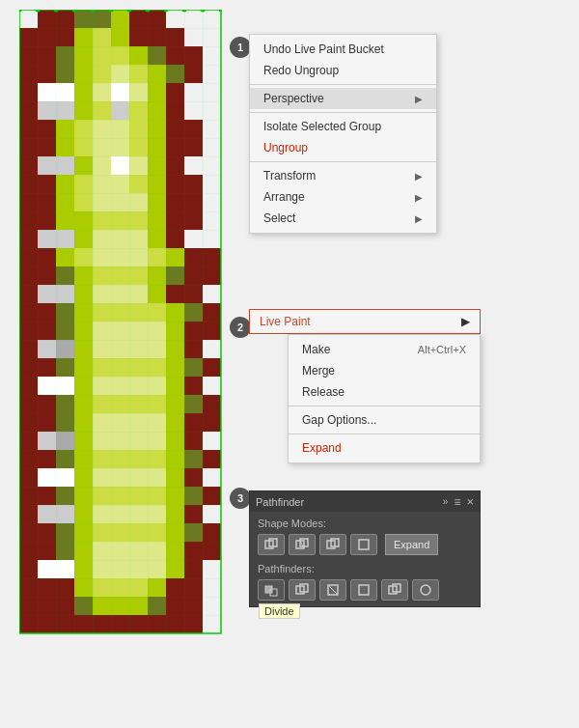  Describe the element at coordinates (344, 49) in the screenshot. I see `menu-item-undo: Undo Live Paint Bucket` at that location.